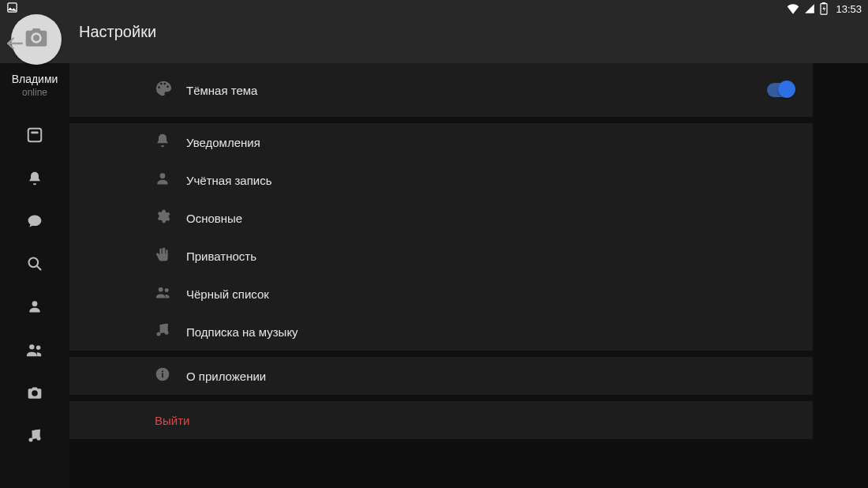 The height and width of the screenshot is (488, 868). What do you see at coordinates (221, 256) in the screenshot?
I see `privacy-label: Приватность` at bounding box center [221, 256].